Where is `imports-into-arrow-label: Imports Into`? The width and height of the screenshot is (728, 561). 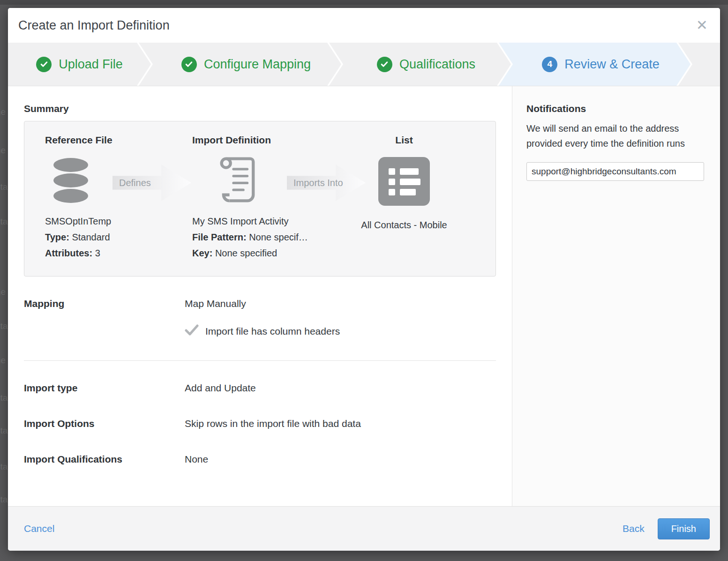
imports-into-arrow-label: Imports Into is located at coordinates (318, 183).